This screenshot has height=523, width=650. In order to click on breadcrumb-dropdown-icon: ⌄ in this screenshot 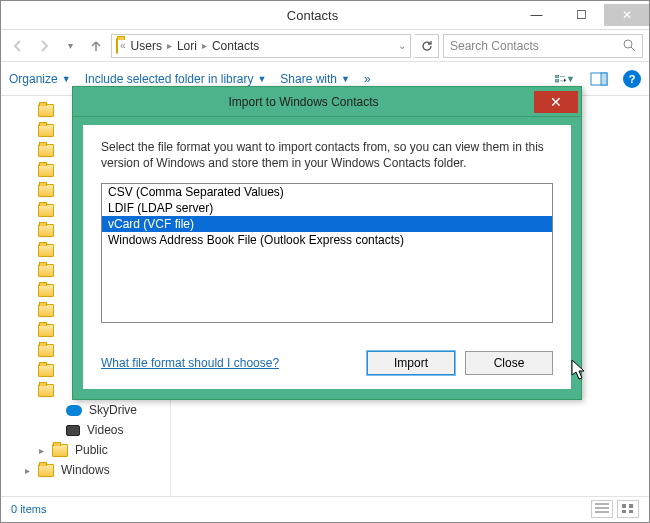, I will do `click(402, 46)`.